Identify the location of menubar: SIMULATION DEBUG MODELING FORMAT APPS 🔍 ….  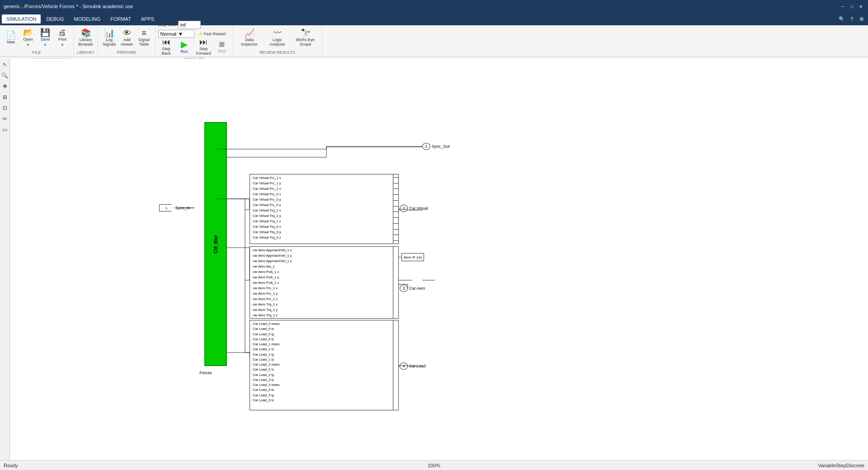
(434, 19).